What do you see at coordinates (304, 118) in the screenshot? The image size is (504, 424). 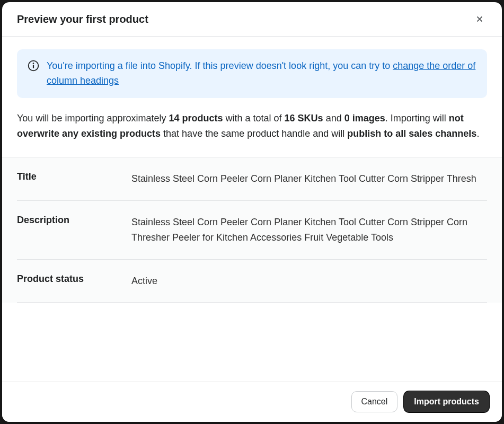 I see `summary-skus-count: 16 SKUs` at bounding box center [304, 118].